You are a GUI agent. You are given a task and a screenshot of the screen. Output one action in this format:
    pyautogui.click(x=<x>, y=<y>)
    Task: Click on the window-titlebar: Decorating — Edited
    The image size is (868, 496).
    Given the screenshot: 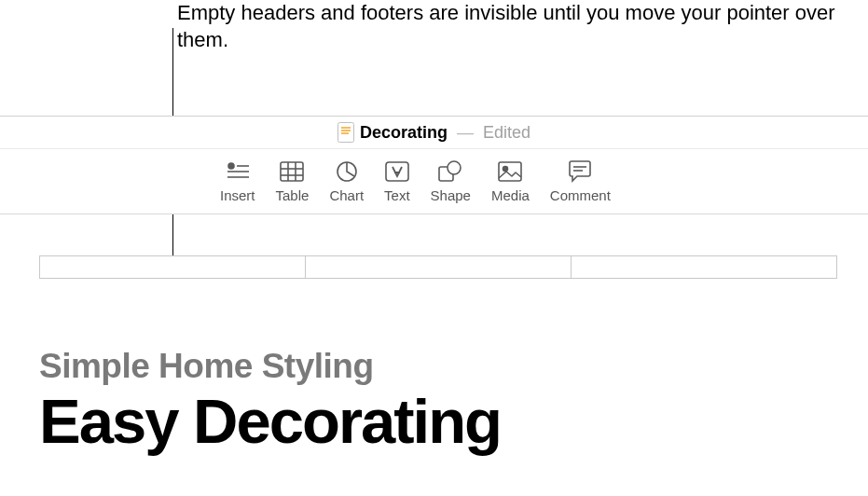 What is the action you would take?
    pyautogui.click(x=434, y=132)
    